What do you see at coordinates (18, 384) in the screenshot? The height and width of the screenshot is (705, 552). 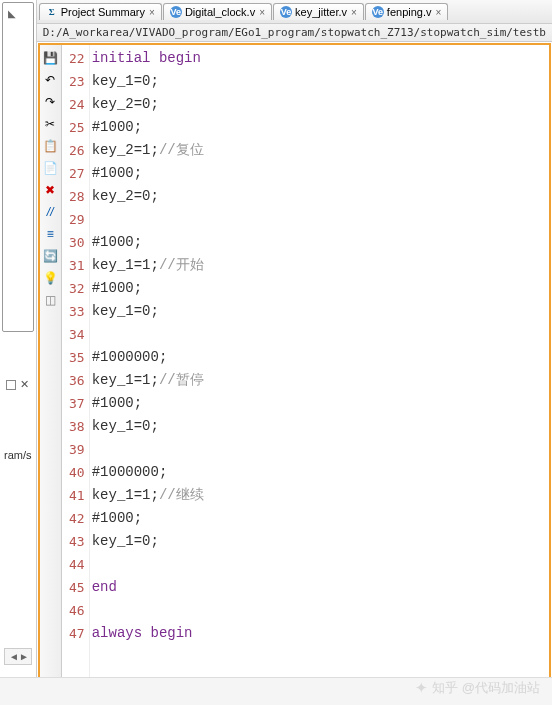 I see `left-panel-controls: ✕` at bounding box center [18, 384].